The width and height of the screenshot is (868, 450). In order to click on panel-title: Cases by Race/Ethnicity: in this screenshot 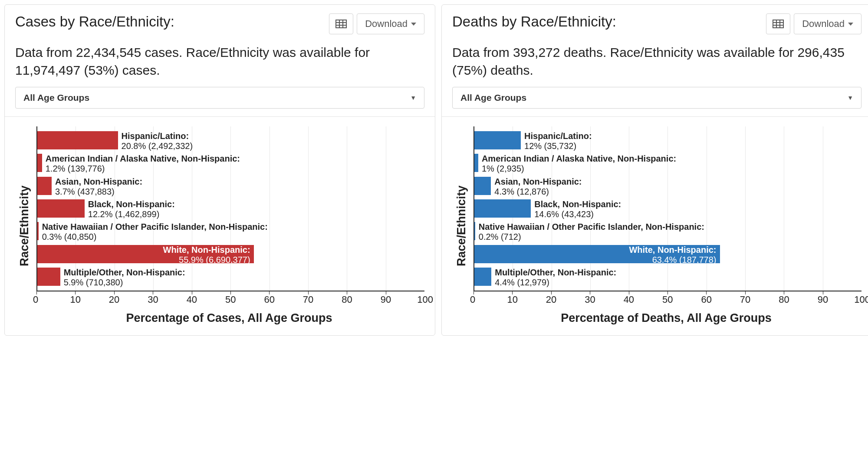, I will do `click(95, 22)`.